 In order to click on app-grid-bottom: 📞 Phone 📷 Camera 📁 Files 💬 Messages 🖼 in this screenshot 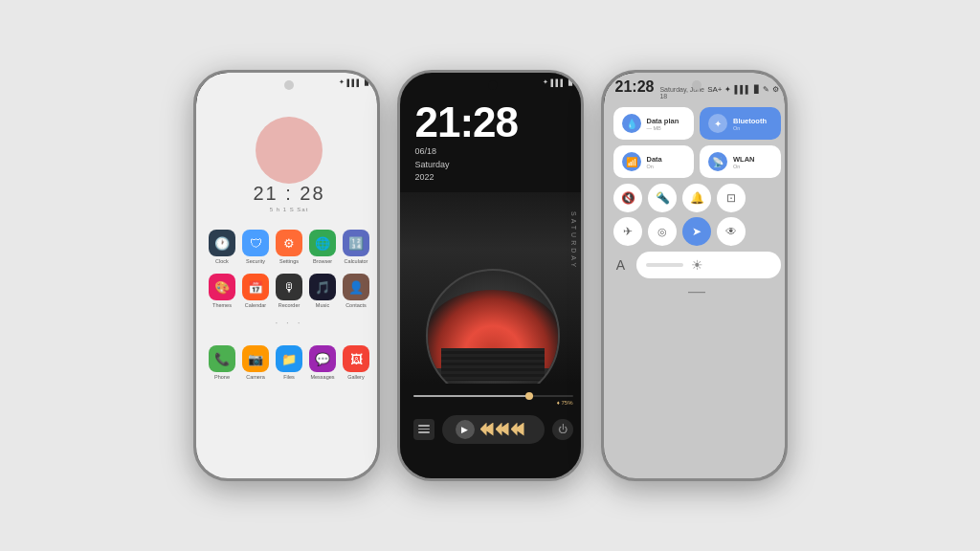, I will do `click(289, 363)`.